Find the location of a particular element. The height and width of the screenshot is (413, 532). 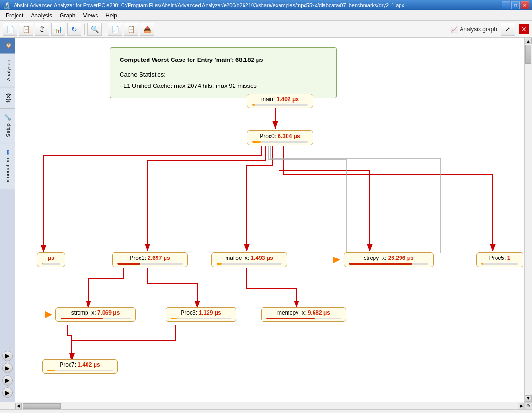

scroll-up-btn: ▲ is located at coordinates (528, 41).